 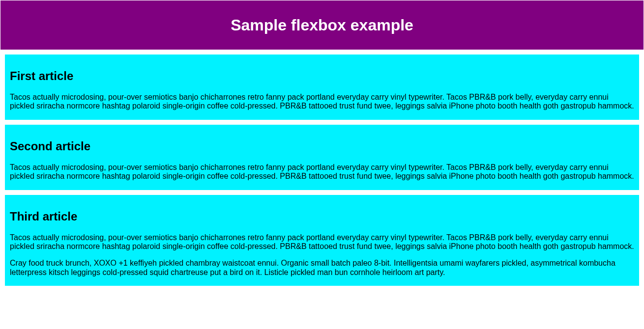 I want to click on article-paragraph: Cray food truck brunch, XOXO +1 keffiyeh…, so click(x=322, y=268).